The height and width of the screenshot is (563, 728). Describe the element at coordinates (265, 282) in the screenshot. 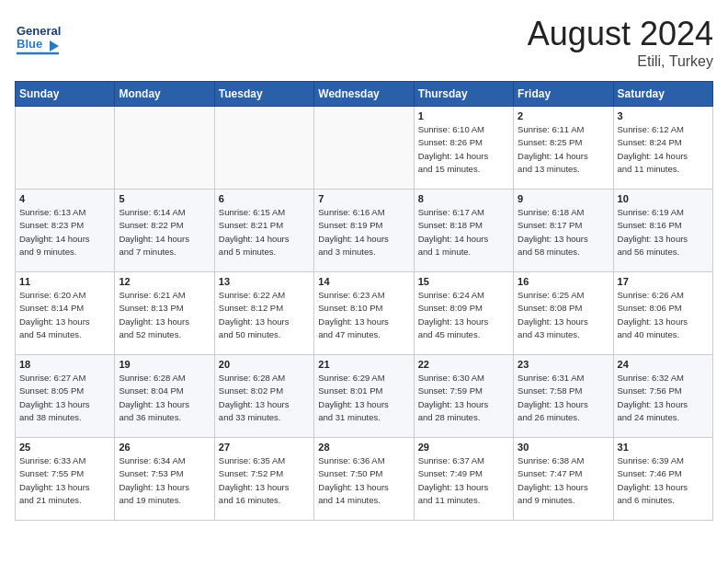

I see `day-number: 13` at that location.